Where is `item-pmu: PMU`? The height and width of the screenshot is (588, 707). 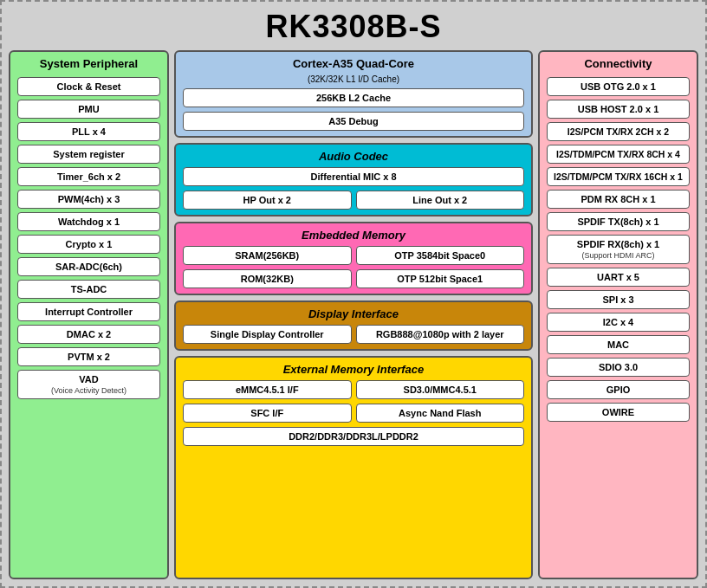 item-pmu: PMU is located at coordinates (88, 109).